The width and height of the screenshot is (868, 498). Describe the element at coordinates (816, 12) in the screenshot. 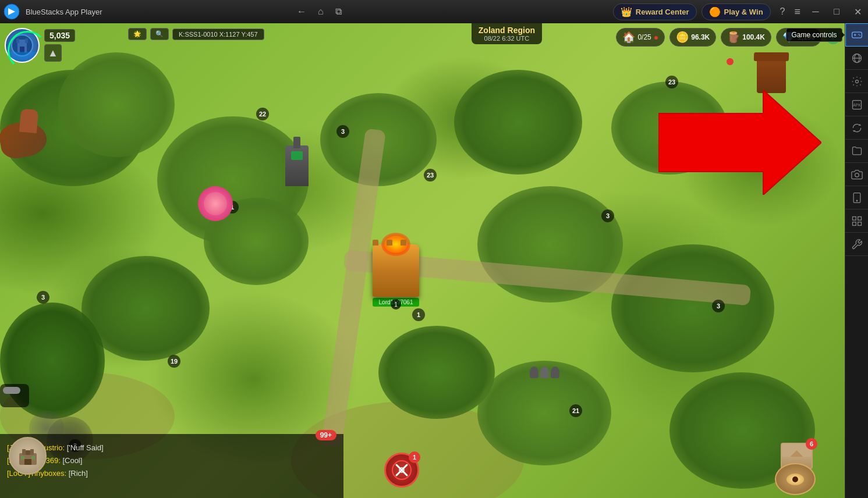

I see `minimize-button: ─` at that location.